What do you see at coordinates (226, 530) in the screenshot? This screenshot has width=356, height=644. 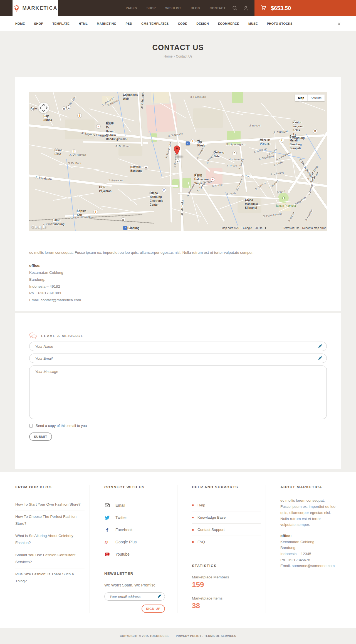 I see `help-link: Contact Support` at bounding box center [226, 530].